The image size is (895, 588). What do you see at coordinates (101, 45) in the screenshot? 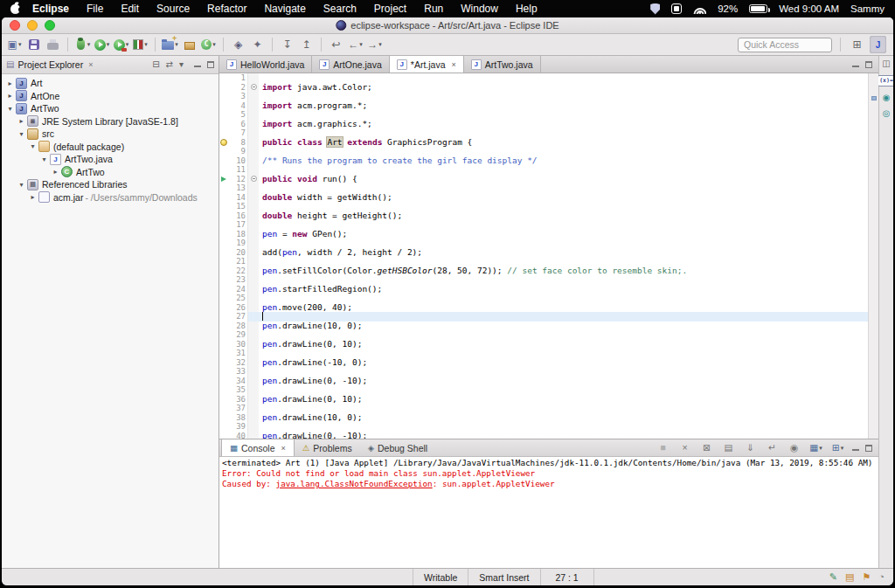
I see `run-button: ▾` at bounding box center [101, 45].